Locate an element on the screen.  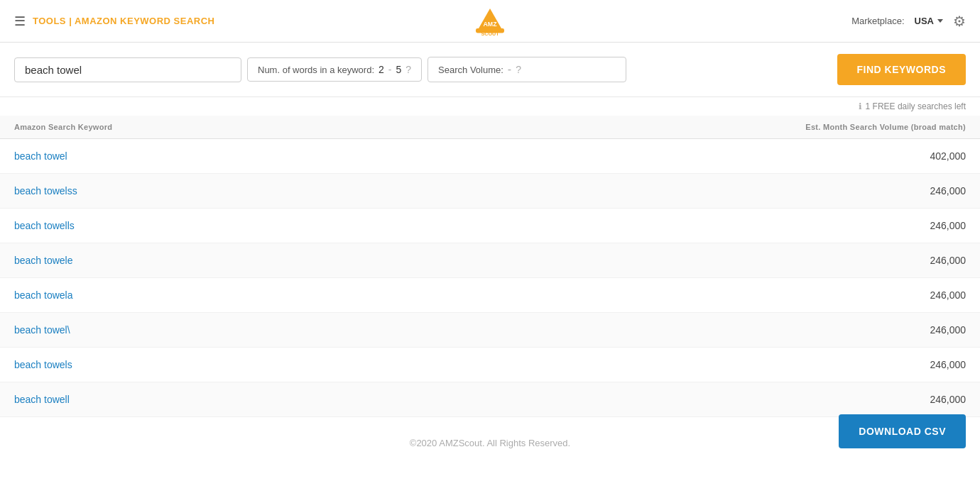
keyword-cell: beach towel\ is located at coordinates (197, 331).